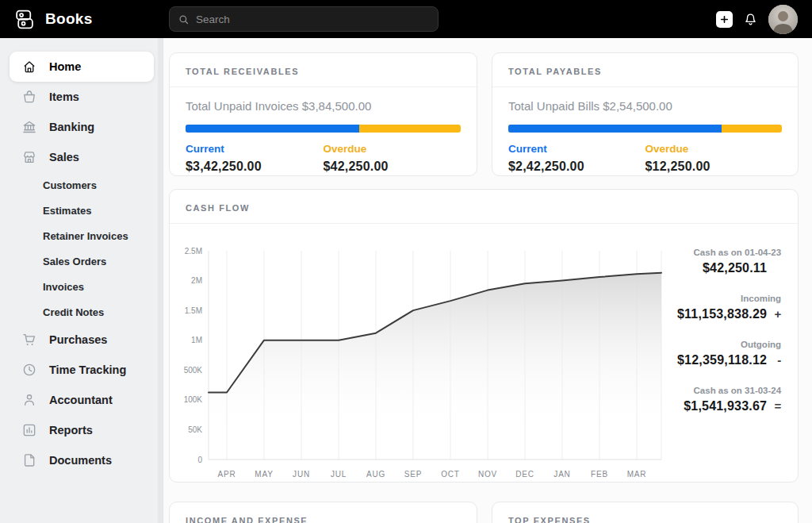  Describe the element at coordinates (774, 406) in the screenshot. I see `cashflow-summary-operator: =` at that location.